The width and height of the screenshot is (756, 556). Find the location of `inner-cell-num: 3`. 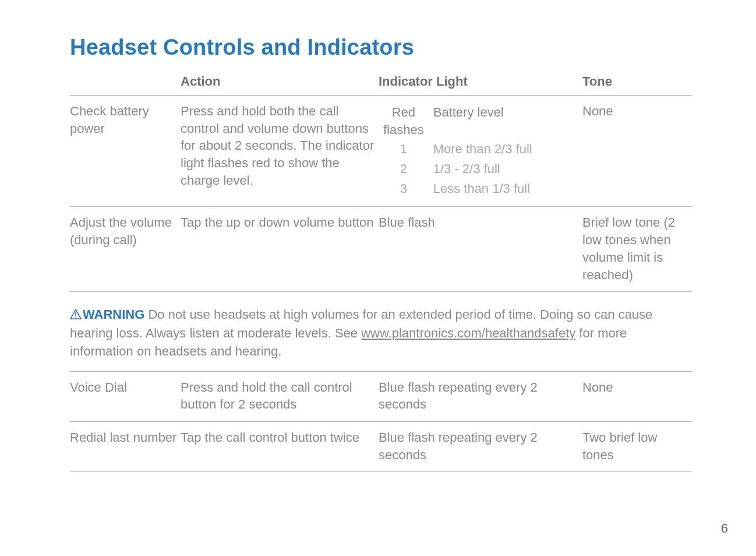

inner-cell-num: 3 is located at coordinates (404, 189).